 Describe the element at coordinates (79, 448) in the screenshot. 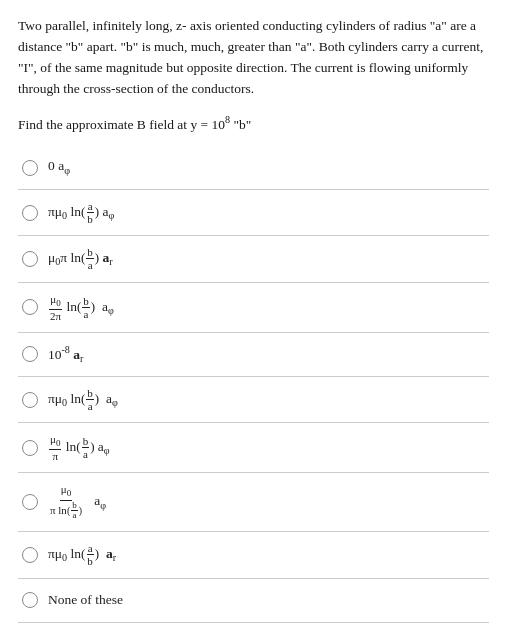

I see `option-7-label: μ0π ln(ba) aφ` at that location.